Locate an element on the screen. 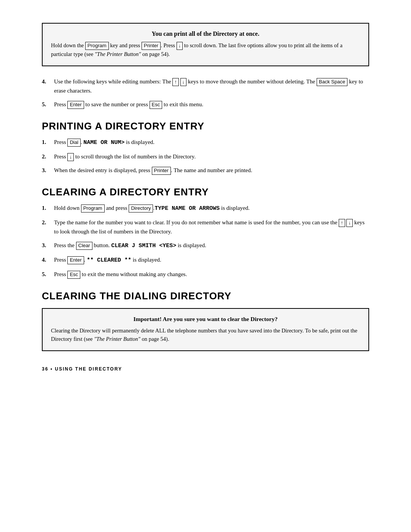  clearing-step-2-num: 2. is located at coordinates (48, 222).